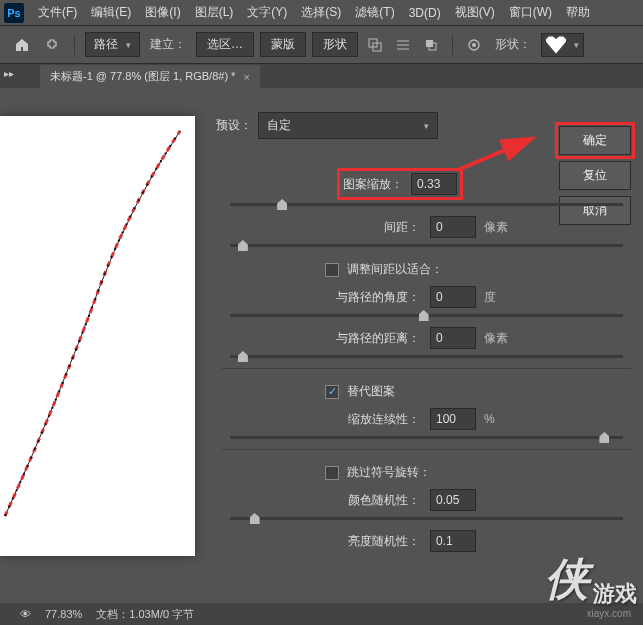 The width and height of the screenshot is (643, 625). Describe the element at coordinates (111, 12) in the screenshot. I see `menu-edit: 编辑(E)` at that location.